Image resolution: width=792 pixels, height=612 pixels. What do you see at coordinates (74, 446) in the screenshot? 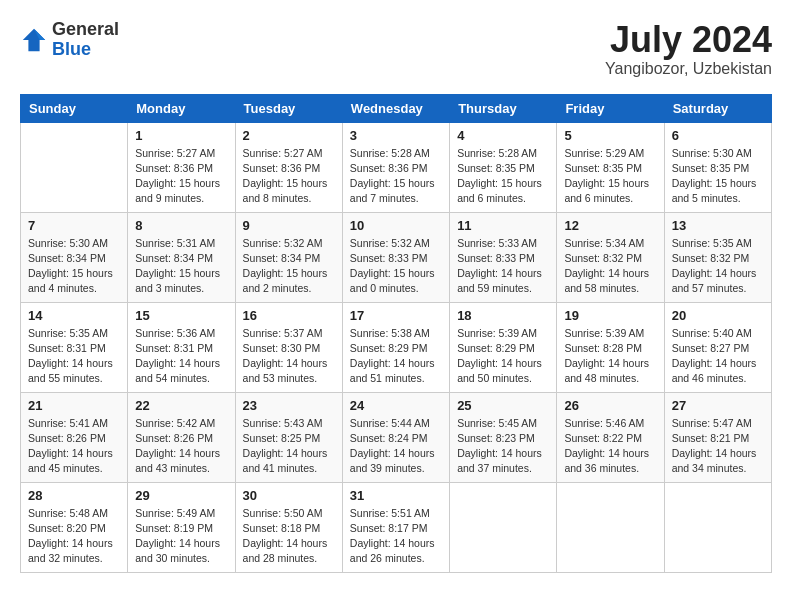
I see `day-info: Sunrise: 5:41 AM Sunset: 8:26 PM Dayligh…` at bounding box center [74, 446].